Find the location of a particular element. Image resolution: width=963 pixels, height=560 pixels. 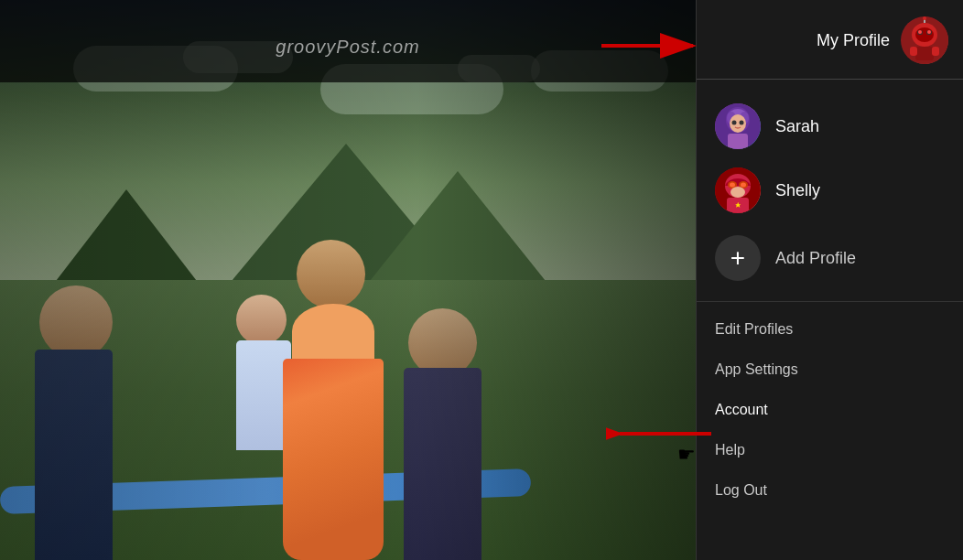

profile-item-sarah: Sarah is located at coordinates (829, 126).